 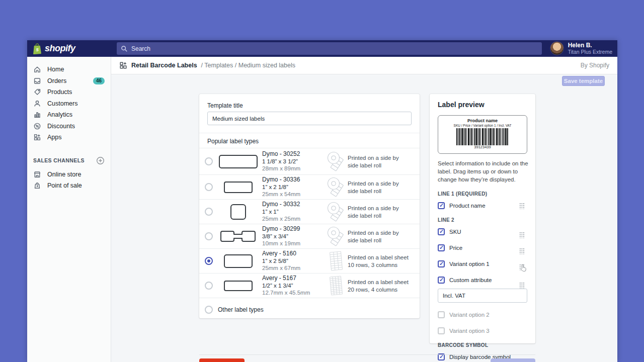 I want to click on label-size-imperial: 1 1/8” x 3 1/2”, so click(x=294, y=162).